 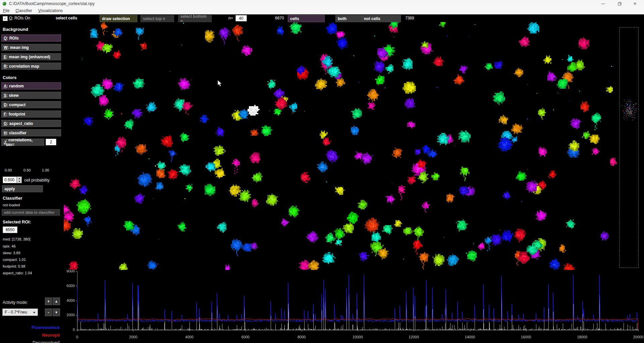 What do you see at coordinates (16, 312) in the screenshot?
I see `activity-mode-value: F - 0.7*Fneu` at bounding box center [16, 312].